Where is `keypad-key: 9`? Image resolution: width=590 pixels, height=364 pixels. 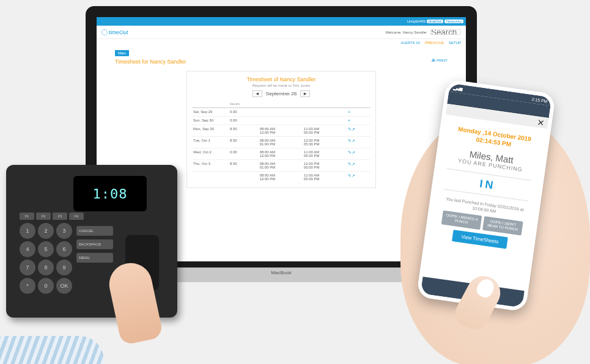 keypad-key: 9 is located at coordinates (64, 268).